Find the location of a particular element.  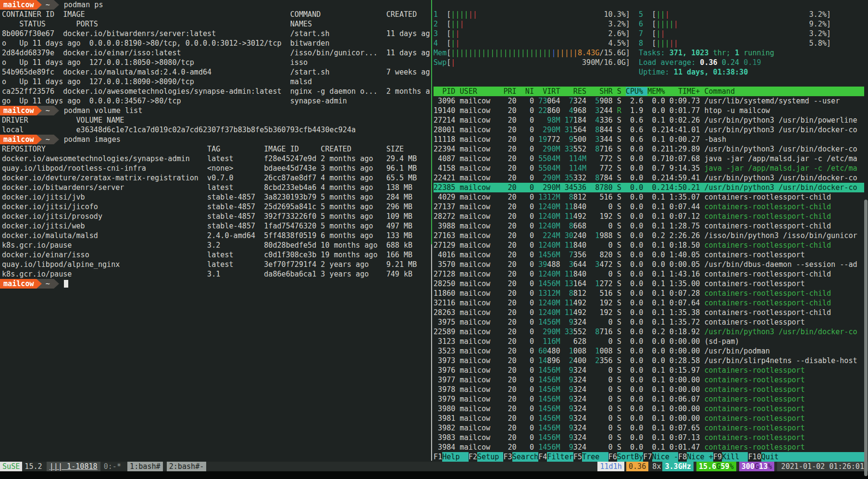

process-row: 3123 mailcow 20 0 116M 628 0 S 0.0 0.0 0… is located at coordinates (649, 341).